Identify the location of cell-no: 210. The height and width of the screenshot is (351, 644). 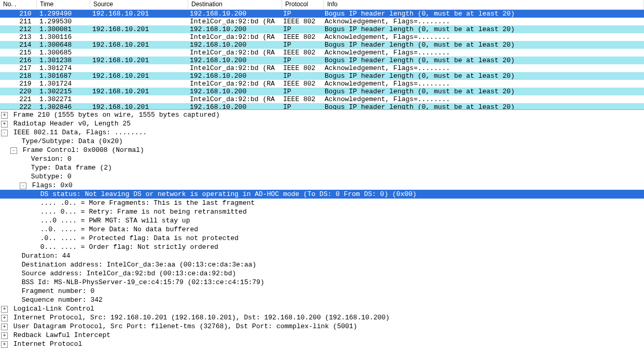
(18, 13).